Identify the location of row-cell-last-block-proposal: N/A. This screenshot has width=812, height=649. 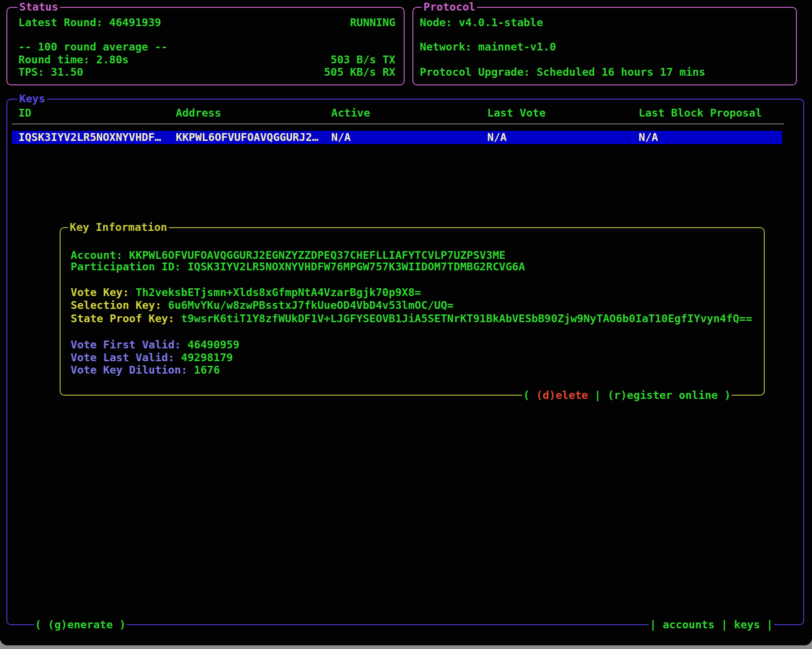
(648, 137).